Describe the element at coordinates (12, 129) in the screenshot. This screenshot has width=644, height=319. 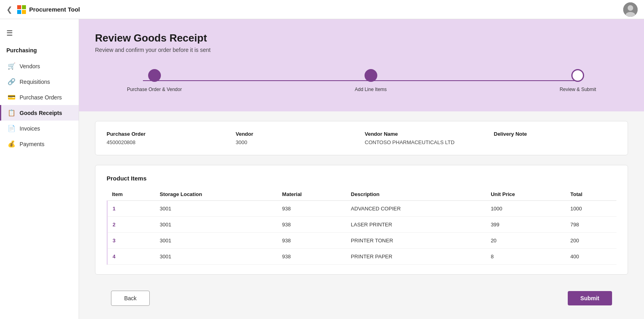
I see `invoices-icon: 📄` at that location.